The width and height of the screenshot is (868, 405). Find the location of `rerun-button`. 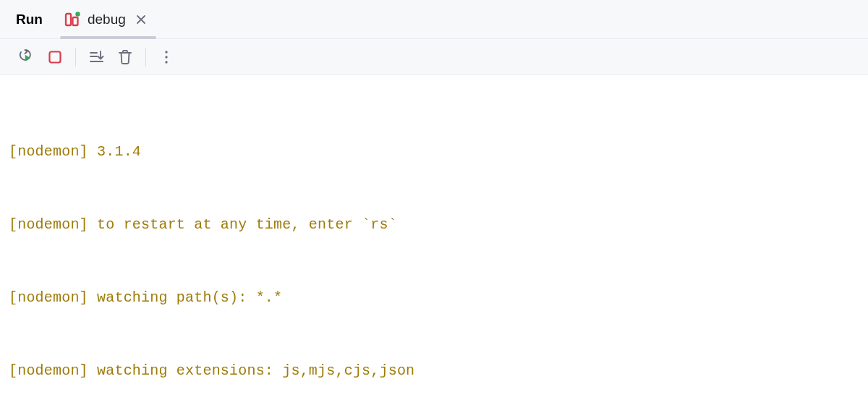

rerun-button is located at coordinates (26, 57).